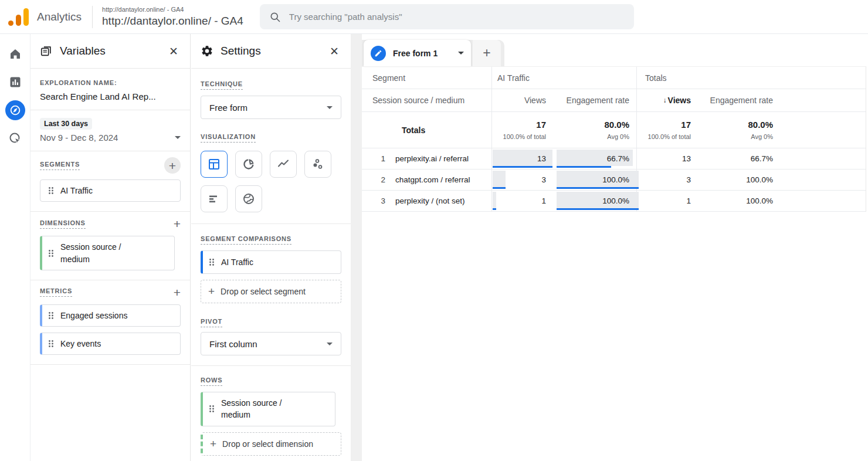  What do you see at coordinates (595, 130) in the screenshot?
I see `totals-ai-engagement-rate: 80.0% Avg 0%` at bounding box center [595, 130].